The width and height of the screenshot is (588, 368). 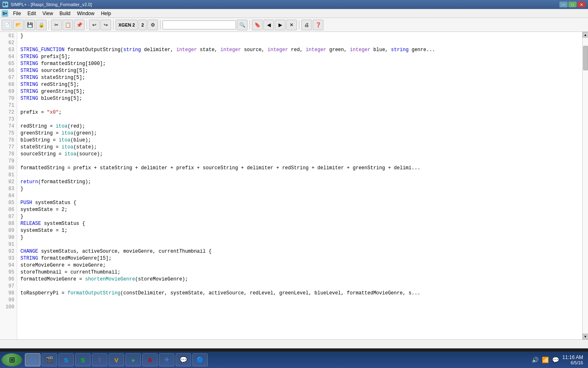 I want to click on line-number-79: 79, so click(x=8, y=161).